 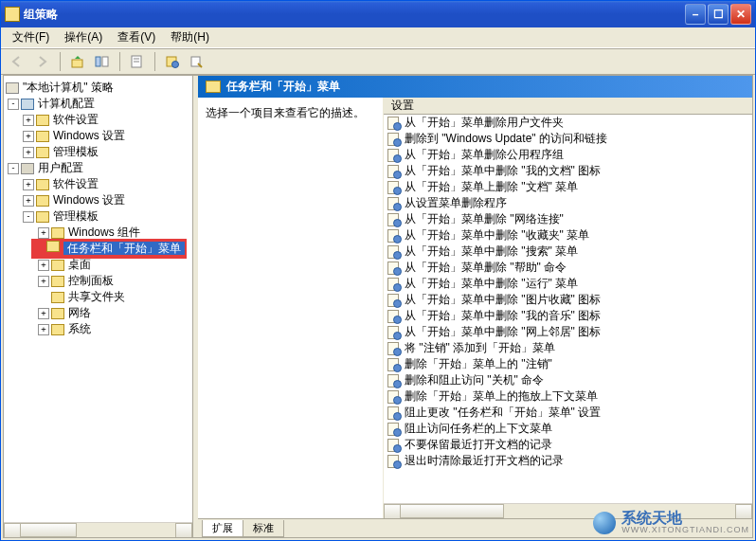 I want to click on properties-button, so click(x=137, y=62).